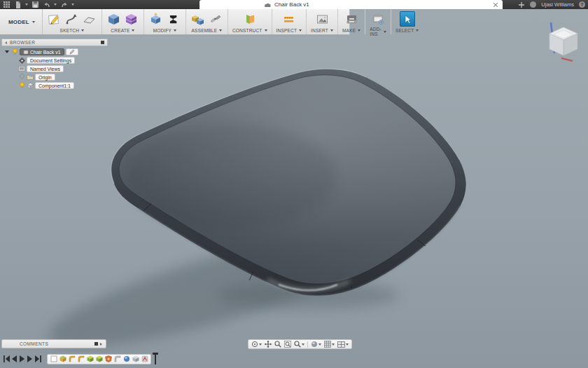  What do you see at coordinates (97, 343) in the screenshot?
I see `comments-icon` at bounding box center [97, 343].